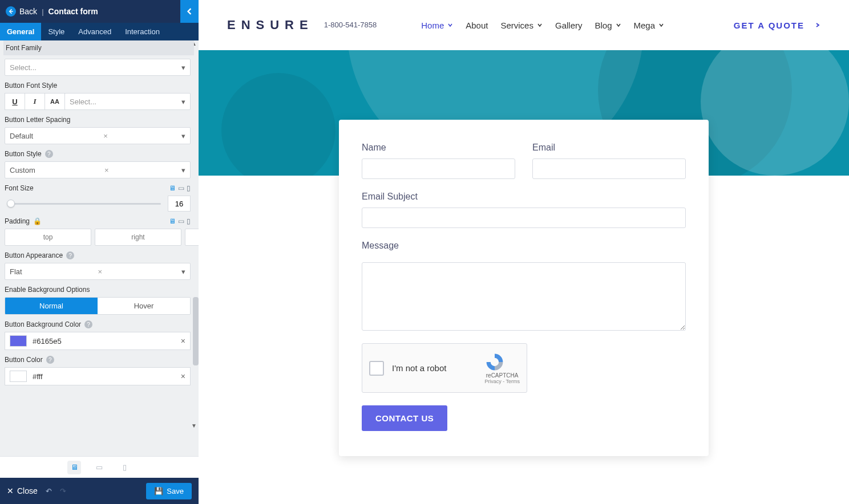 The image size is (849, 504). I want to click on contact-submit-button: CONTACT US, so click(405, 418).